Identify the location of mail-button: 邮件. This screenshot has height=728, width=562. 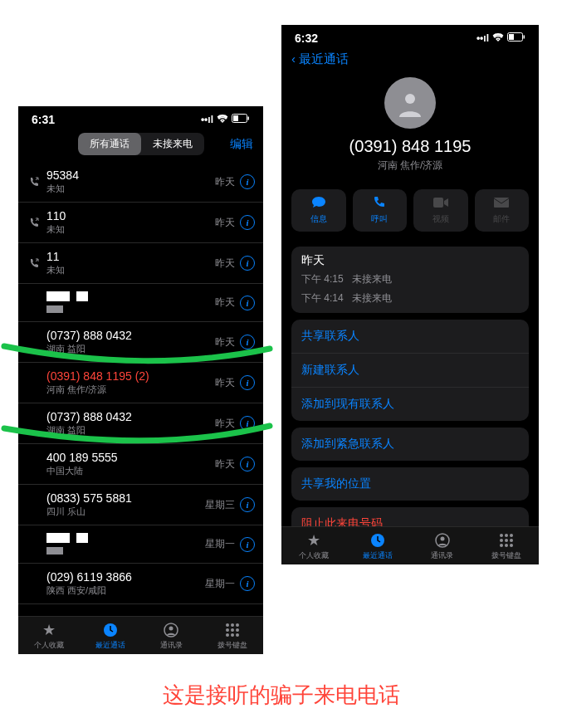
(502, 211).